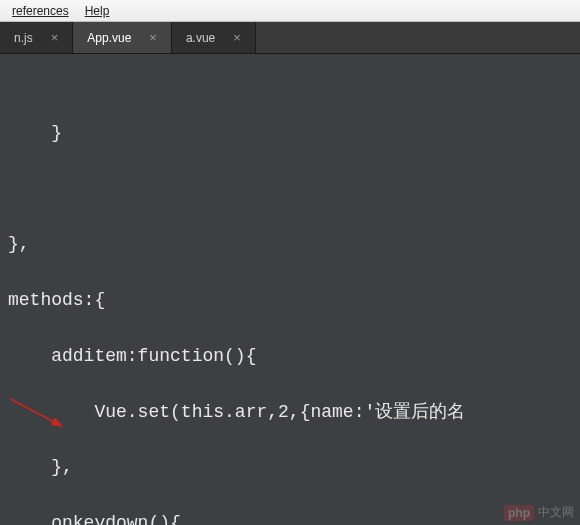  What do you see at coordinates (290, 11) in the screenshot?
I see `menubar: references Help` at bounding box center [290, 11].